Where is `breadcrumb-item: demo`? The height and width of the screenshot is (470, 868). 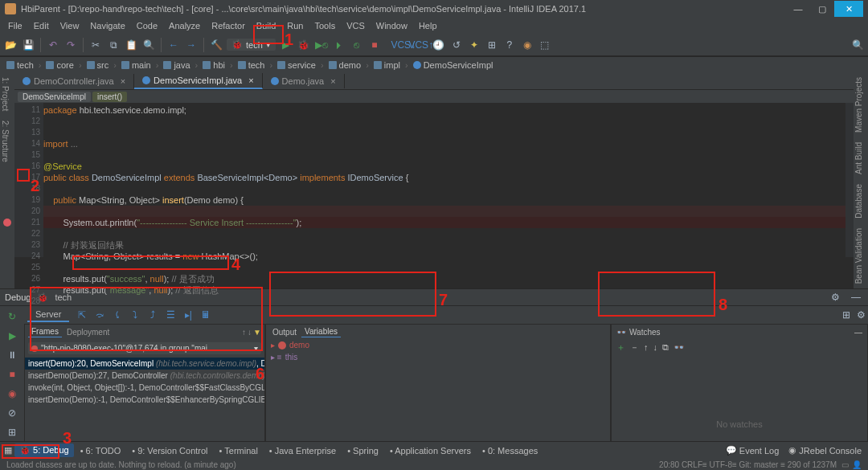 breadcrumb-item: demo is located at coordinates (346, 65).